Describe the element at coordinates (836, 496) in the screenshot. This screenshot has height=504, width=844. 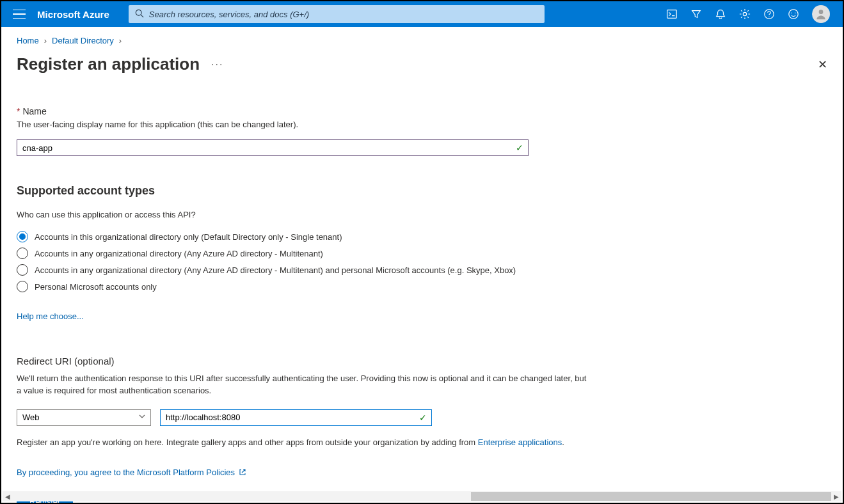
I see `scroll-right-arrow: ▶` at that location.